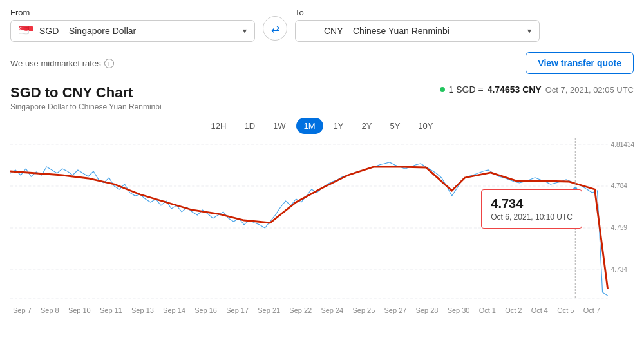 The height and width of the screenshot is (360, 644). Describe the element at coordinates (219, 126) in the screenshot. I see `tf-12h: 12H` at that location.